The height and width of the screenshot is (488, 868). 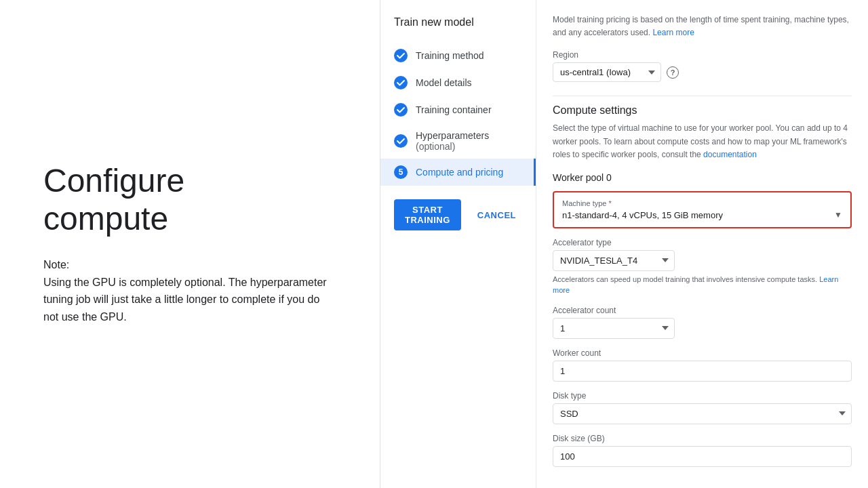 What do you see at coordinates (703, 178) in the screenshot?
I see `worker-pool-title: Worker pool 0` at bounding box center [703, 178].